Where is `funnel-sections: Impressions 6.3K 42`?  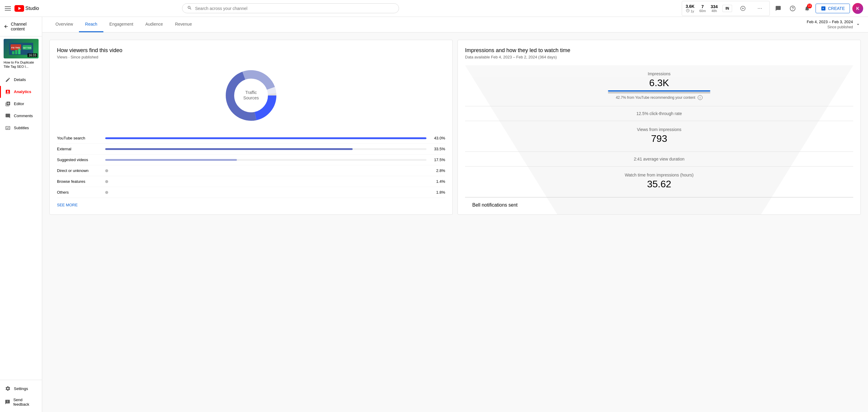
funnel-sections: Impressions 6.3K 42 is located at coordinates (659, 131).